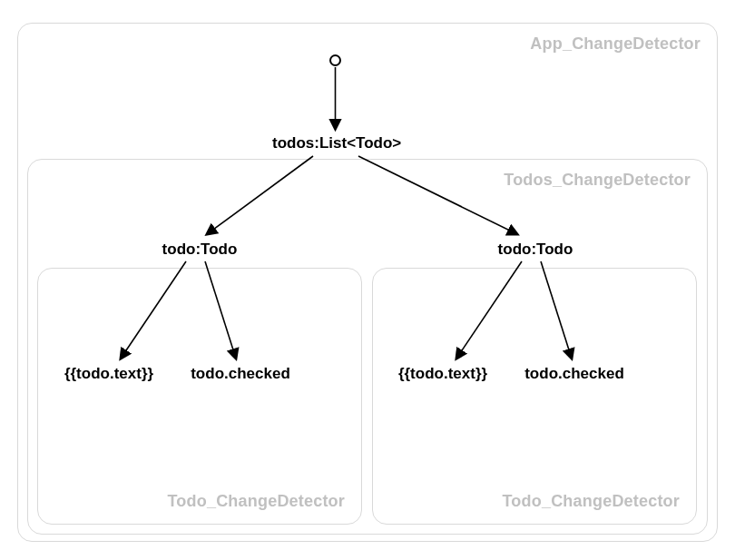 The image size is (735, 560). What do you see at coordinates (574, 374) in the screenshot?
I see `node-leaf-right-checked: todo.checked` at bounding box center [574, 374].